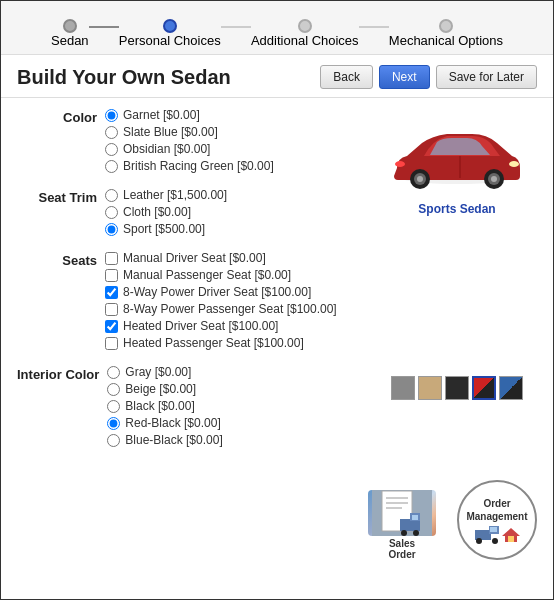  I want to click on car-image, so click(457, 153).